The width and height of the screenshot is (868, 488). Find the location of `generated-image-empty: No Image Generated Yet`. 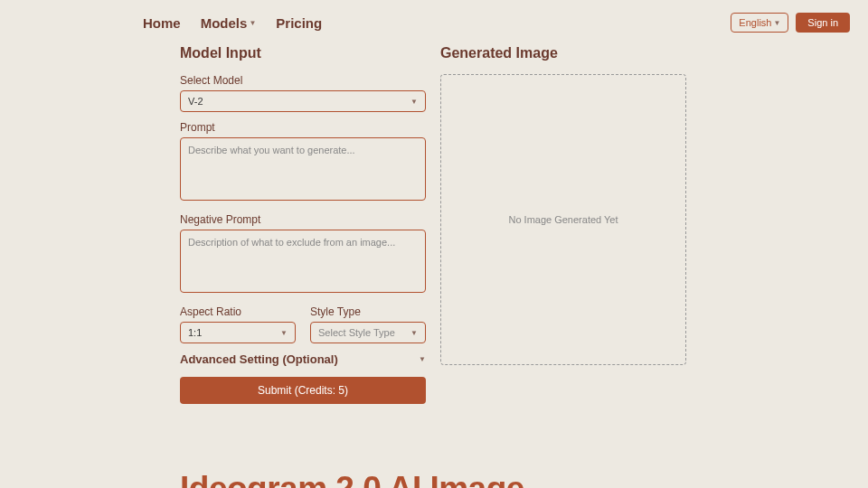

generated-image-empty: No Image Generated Yet is located at coordinates (562, 220).